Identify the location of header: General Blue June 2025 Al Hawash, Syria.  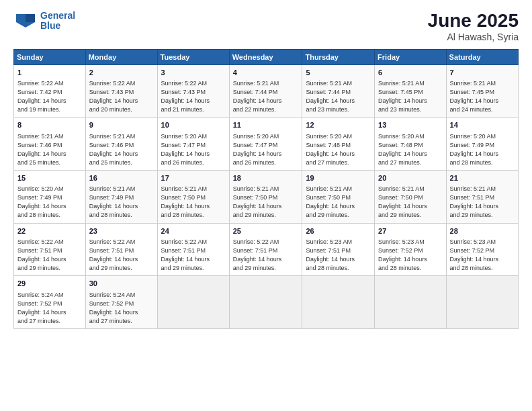
(266, 27).